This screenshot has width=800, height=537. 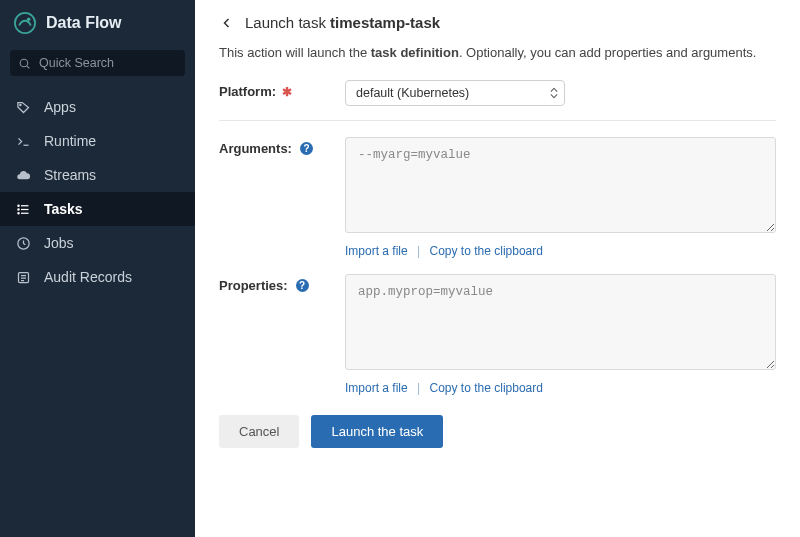 What do you see at coordinates (288, 22) in the screenshot?
I see `page-title-prefix: Launch task` at bounding box center [288, 22].